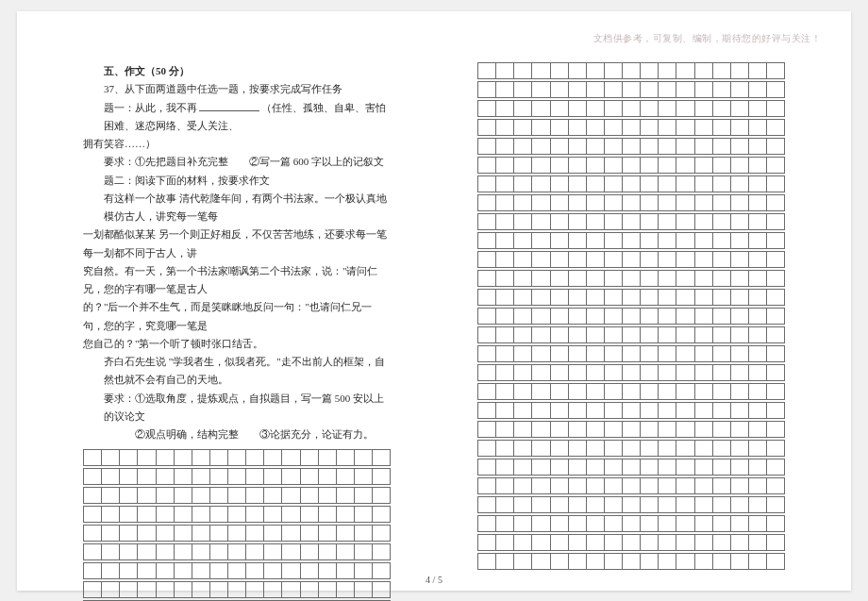 This screenshot has width=868, height=601. Describe the element at coordinates (237, 89) in the screenshot. I see `task-intro: 37、从下面两道题中任选一题，按要求完成写作任务` at that location.